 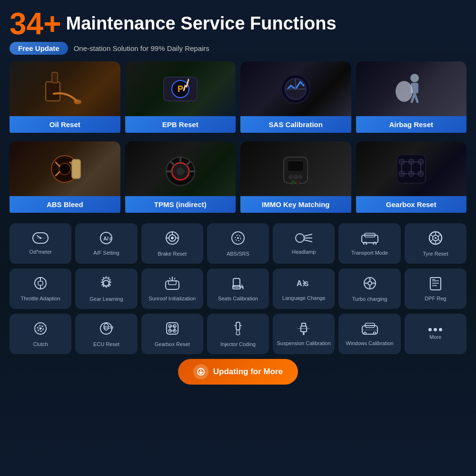 What do you see at coordinates (106, 299) in the screenshot?
I see `gear-learning-label: Gear Learning` at bounding box center [106, 299].